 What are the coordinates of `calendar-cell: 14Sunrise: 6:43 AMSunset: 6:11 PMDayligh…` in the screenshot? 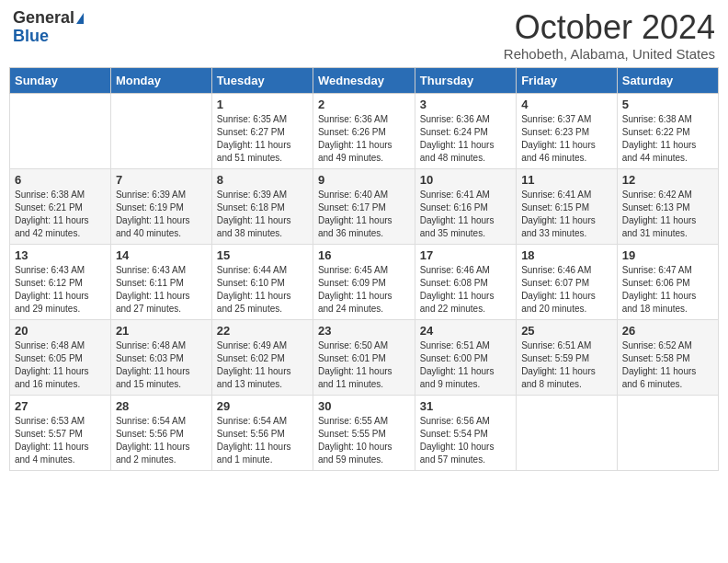 It's located at (161, 282).